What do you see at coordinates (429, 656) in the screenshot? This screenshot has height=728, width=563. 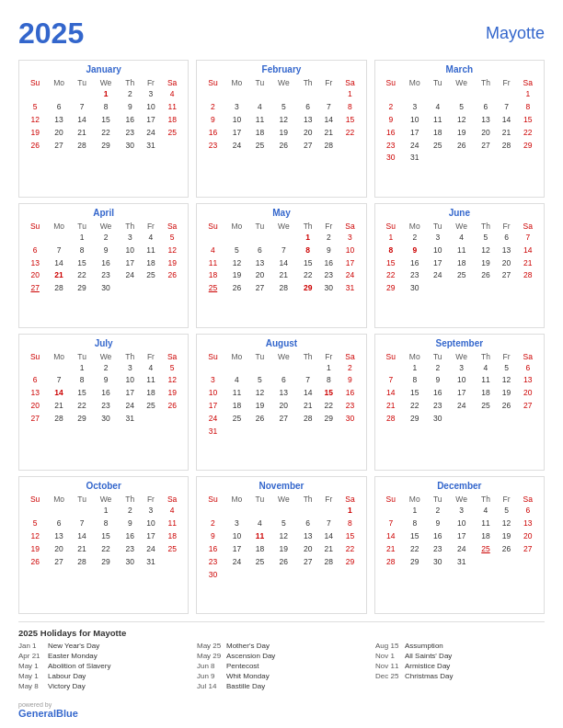 I see `holiday-name: All Saints' Day` at bounding box center [429, 656].